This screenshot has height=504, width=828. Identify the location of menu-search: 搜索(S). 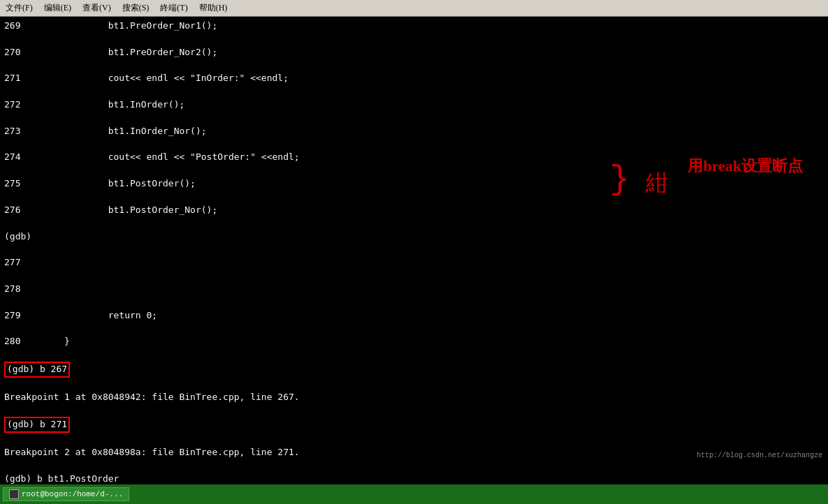
(136, 8).